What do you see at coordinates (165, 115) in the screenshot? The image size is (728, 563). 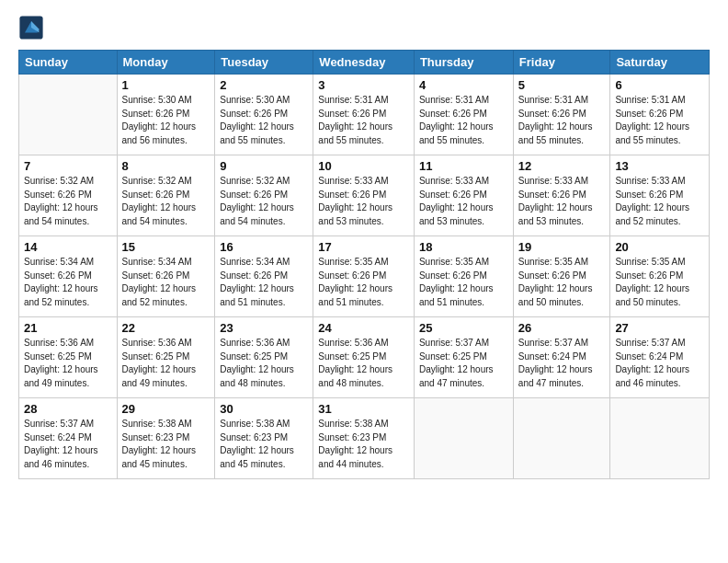 I see `calendar-cell: 1Sunrise: 5:30 AM Sunset: 6:26 PM Daylig…` at bounding box center [165, 115].